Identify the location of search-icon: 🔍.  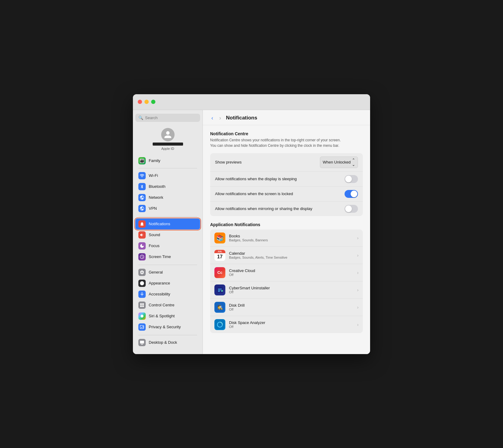
(141, 118).